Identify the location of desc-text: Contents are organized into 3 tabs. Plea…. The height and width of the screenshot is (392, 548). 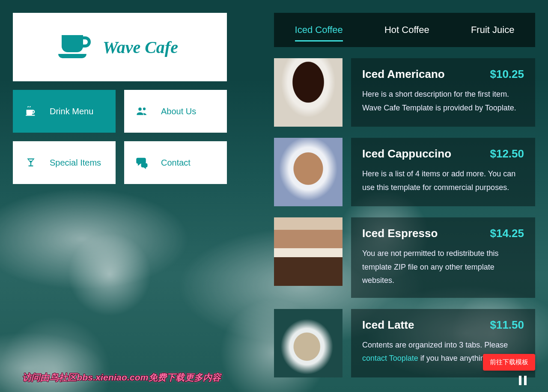
(435, 345).